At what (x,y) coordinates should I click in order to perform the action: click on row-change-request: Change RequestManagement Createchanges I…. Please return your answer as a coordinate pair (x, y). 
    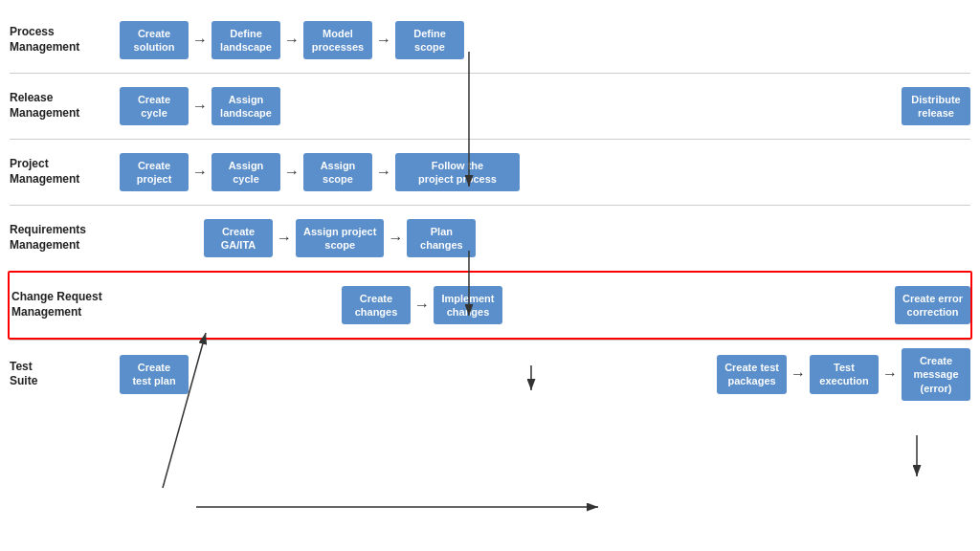
    Looking at the image, I should click on (490, 305).